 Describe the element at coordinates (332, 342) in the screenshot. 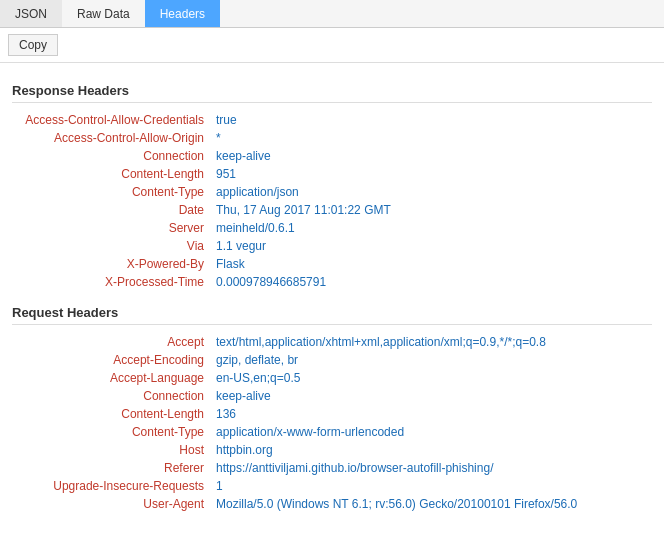

I see `table-row: Accepttext/html,application/xhtml+xml,ap…` at that location.